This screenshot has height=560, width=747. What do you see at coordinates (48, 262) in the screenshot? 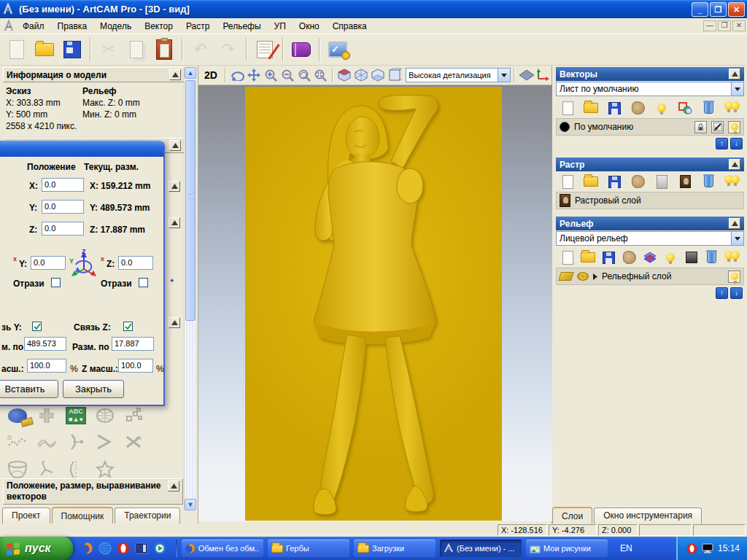
I see `rotate-y-input: 0.0` at bounding box center [48, 262].